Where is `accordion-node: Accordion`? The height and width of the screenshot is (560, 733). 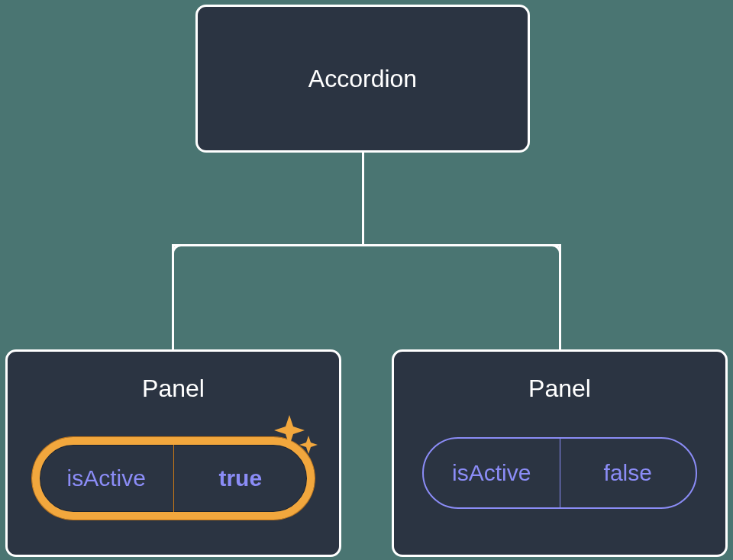
accordion-node: Accordion is located at coordinates (363, 79).